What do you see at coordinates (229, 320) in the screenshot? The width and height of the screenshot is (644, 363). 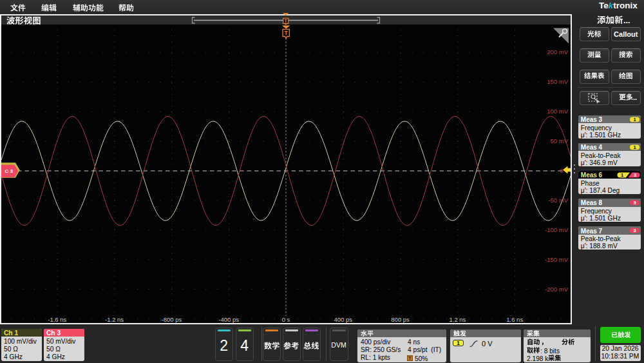 I see `svg-text: -400 ps` at bounding box center [229, 320].